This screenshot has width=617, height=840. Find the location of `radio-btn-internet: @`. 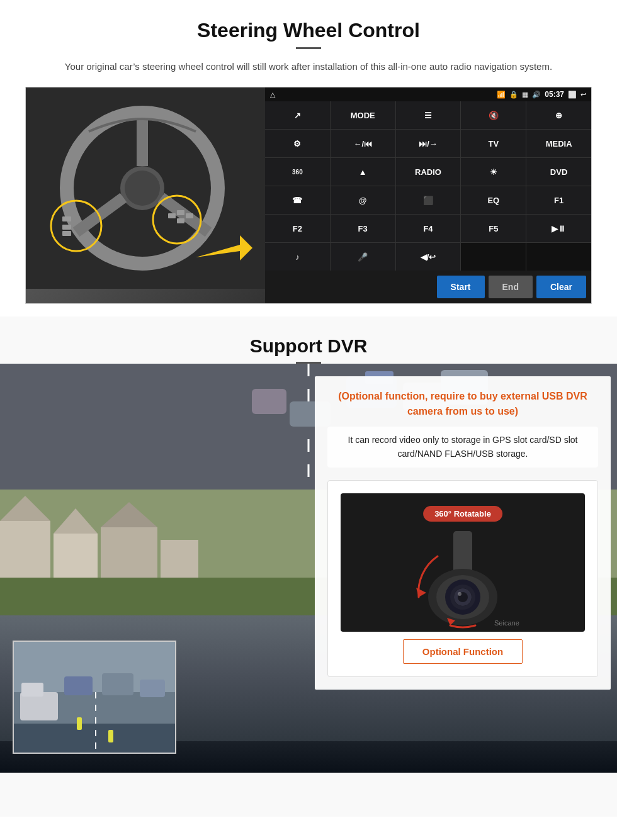

radio-btn-internet: @ is located at coordinates (363, 200).